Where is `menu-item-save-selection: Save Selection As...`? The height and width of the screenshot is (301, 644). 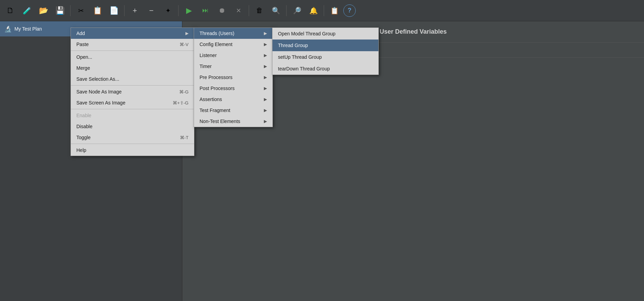
menu-item-save-selection: Save Selection As... is located at coordinates (132, 79).